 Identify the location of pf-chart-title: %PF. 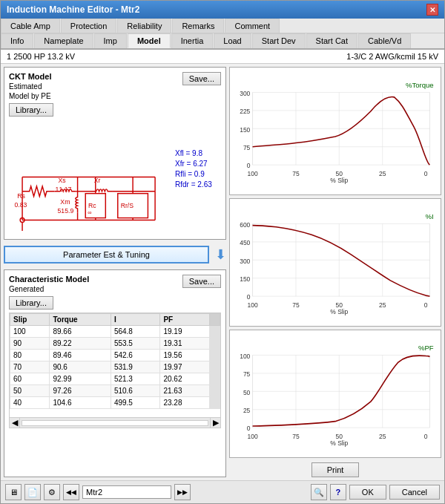
(426, 347).